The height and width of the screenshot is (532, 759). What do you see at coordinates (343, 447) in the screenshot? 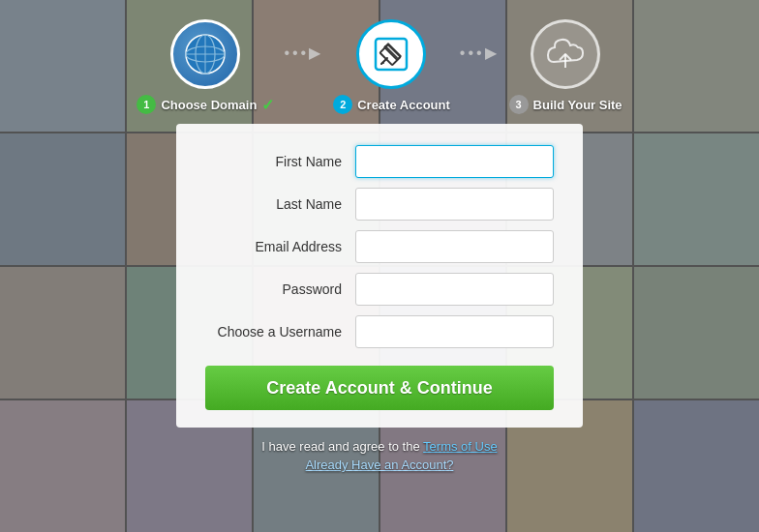
I see `tos-prefix: I have read and agree to the` at bounding box center [343, 447].